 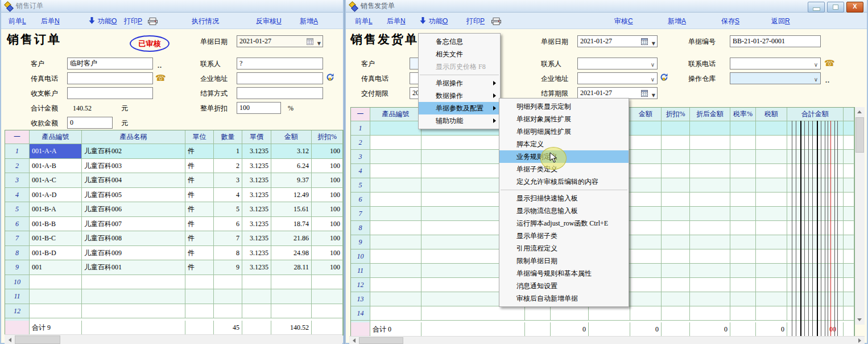 I want to click on warehouse-lookup-button: .., so click(x=828, y=81).